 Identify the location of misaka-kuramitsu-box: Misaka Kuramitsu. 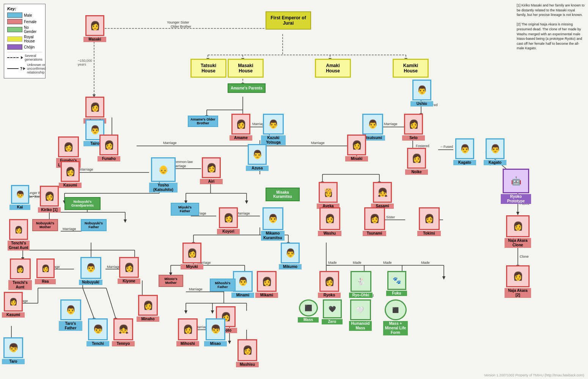
(283, 194).